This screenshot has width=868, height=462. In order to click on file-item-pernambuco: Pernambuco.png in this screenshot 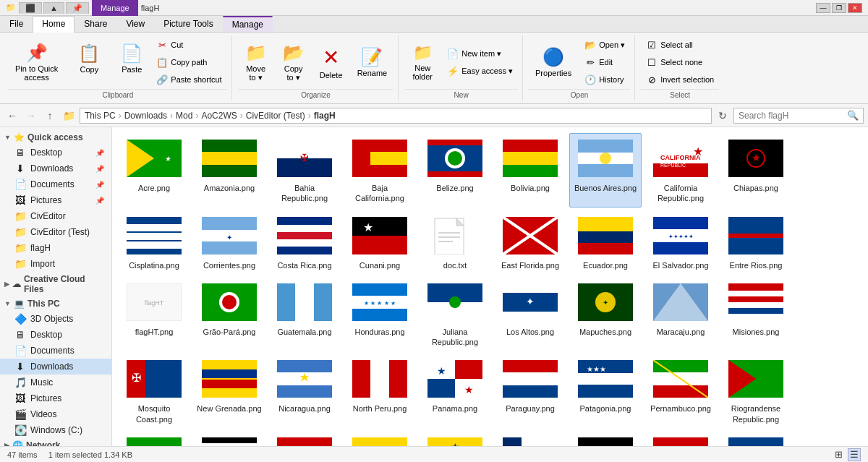, I will do `click(681, 390)`.